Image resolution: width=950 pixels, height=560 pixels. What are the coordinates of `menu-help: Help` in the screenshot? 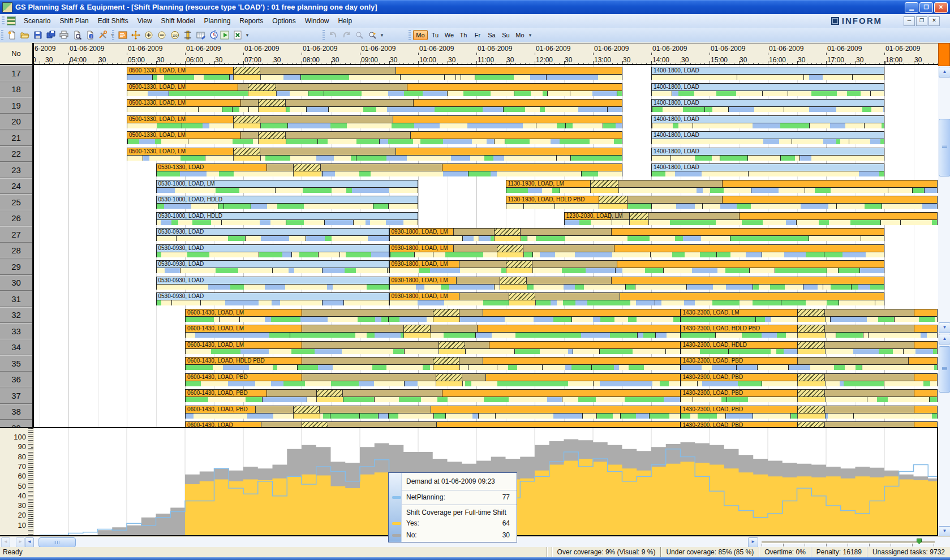 It's located at (345, 21).